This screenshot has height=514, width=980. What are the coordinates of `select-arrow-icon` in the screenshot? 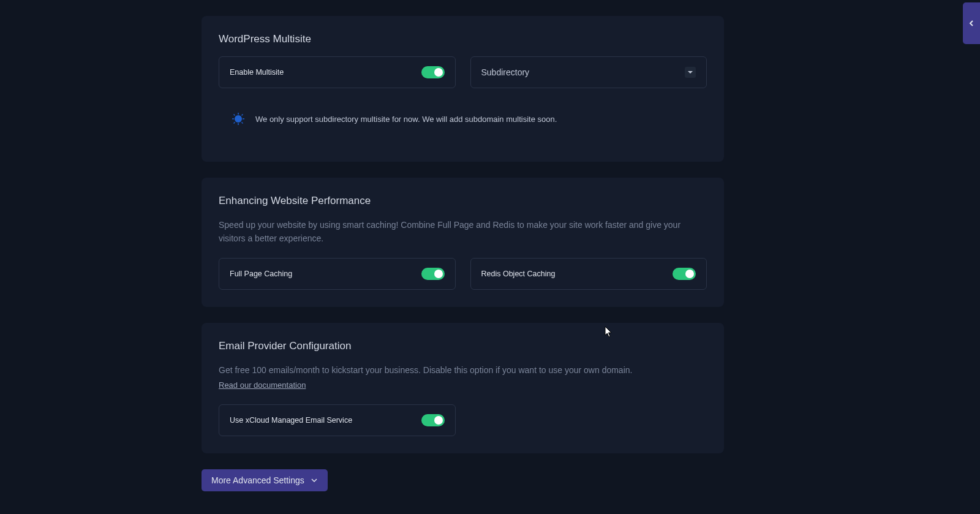 It's located at (690, 72).